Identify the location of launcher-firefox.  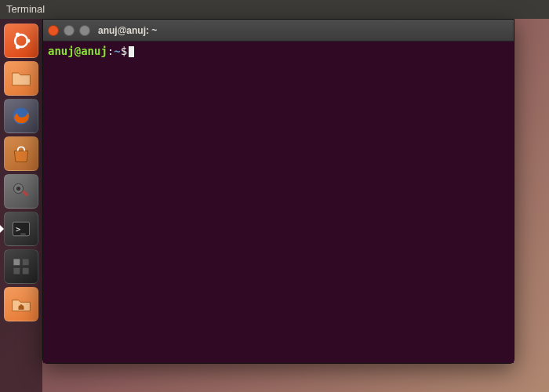
(21, 116).